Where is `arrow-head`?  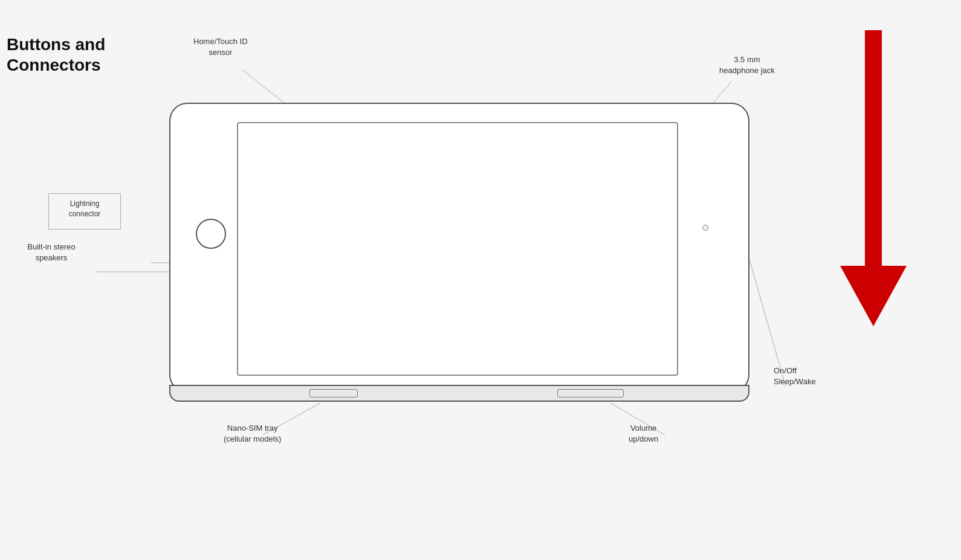
arrow-head is located at coordinates (873, 296).